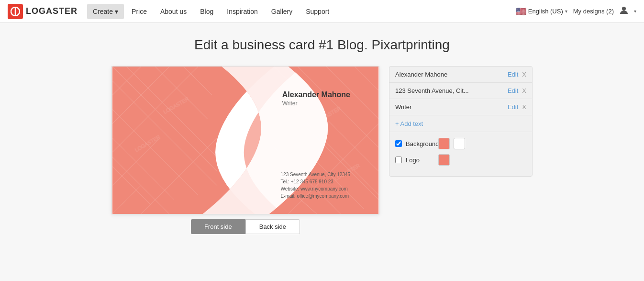  Describe the element at coordinates (524, 91) in the screenshot. I see `text-item-1-remove: X` at that location.